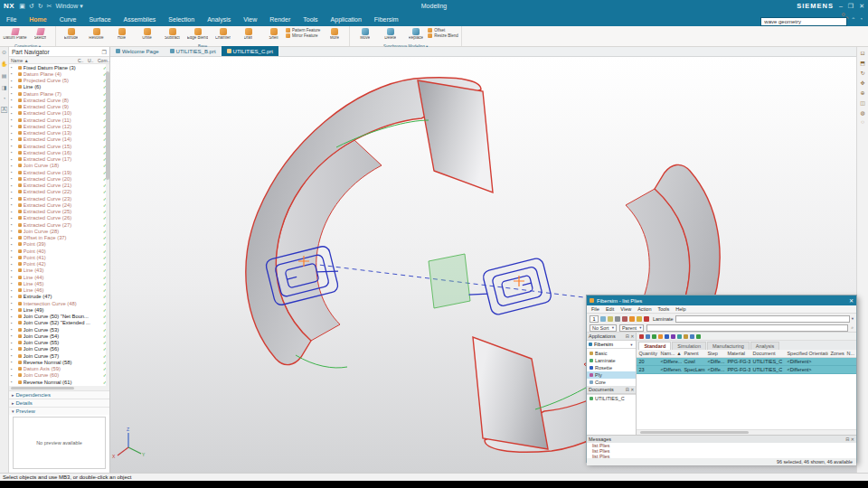 The width and height of the screenshot is (868, 488). What do you see at coordinates (391, 36) in the screenshot?
I see `ribbon-button: Delete` at bounding box center [391, 36].